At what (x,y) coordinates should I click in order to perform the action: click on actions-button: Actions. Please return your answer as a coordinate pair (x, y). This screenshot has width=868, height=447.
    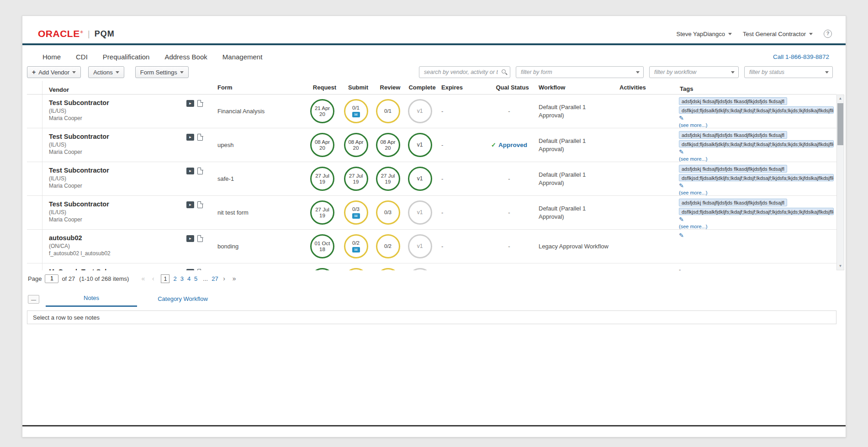
    Looking at the image, I should click on (106, 72).